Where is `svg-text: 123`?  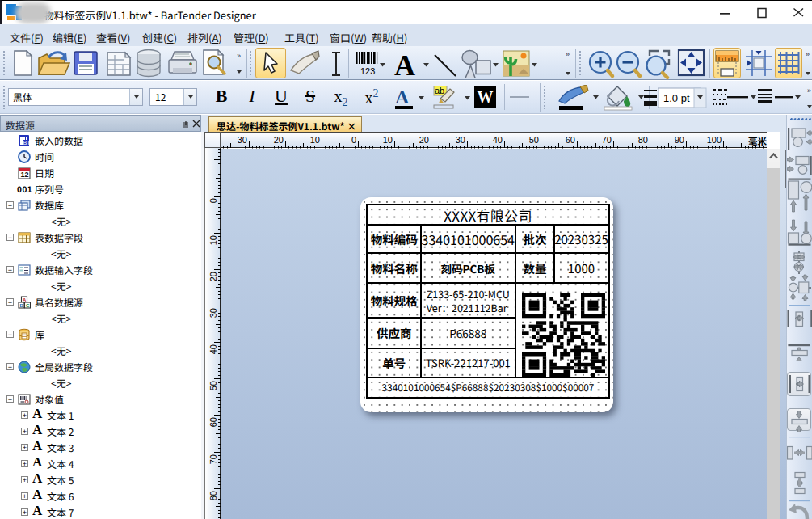 svg-text: 123 is located at coordinates (368, 71).